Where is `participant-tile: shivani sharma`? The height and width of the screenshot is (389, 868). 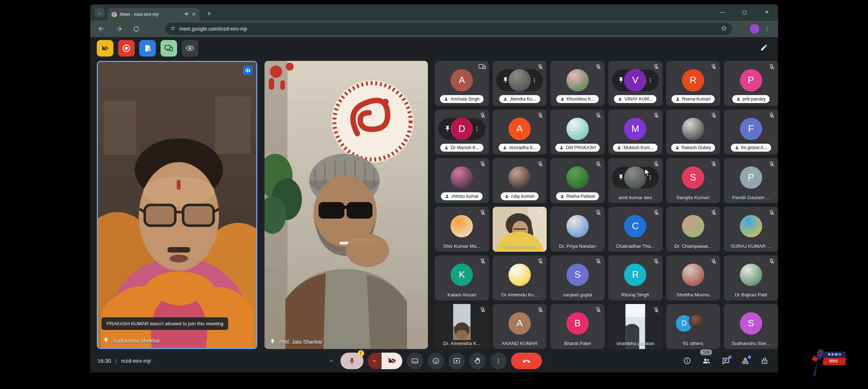
participant-tile: shivani sharma is located at coordinates (520, 229).